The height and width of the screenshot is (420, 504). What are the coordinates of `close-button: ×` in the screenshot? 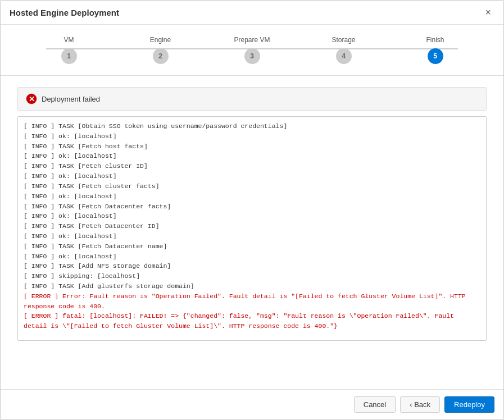 It's located at (488, 12).